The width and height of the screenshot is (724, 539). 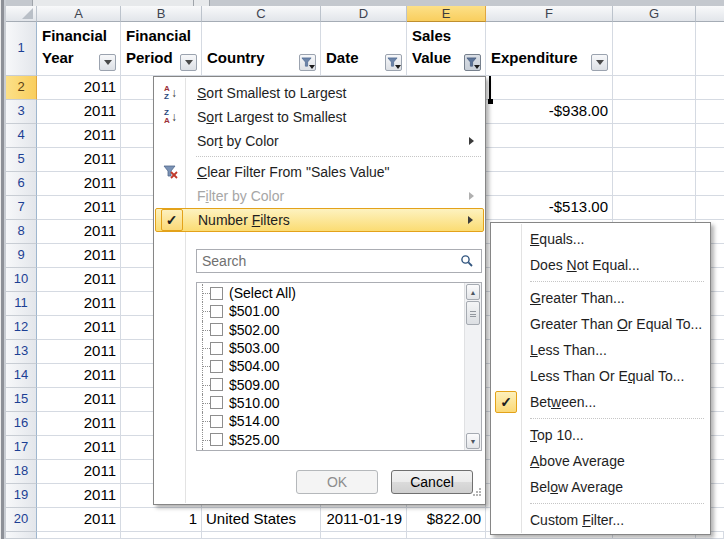 I want to click on cell-F2, so click(x=550, y=88).